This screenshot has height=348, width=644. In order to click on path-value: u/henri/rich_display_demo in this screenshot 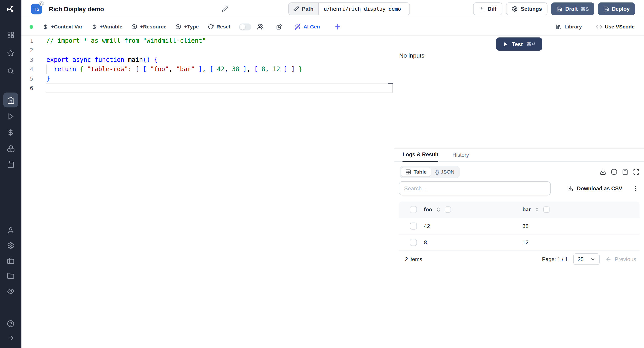, I will do `click(364, 9)`.